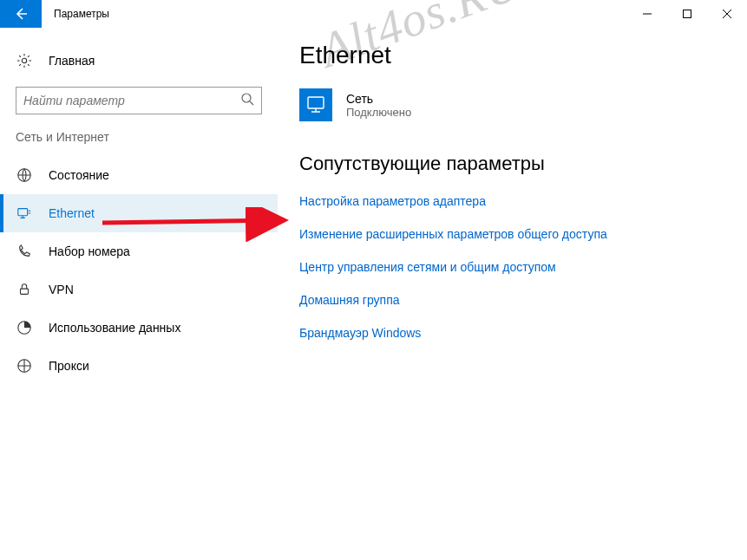 This screenshot has height=560, width=747. Describe the element at coordinates (687, 14) in the screenshot. I see `maximize-icon` at that location.